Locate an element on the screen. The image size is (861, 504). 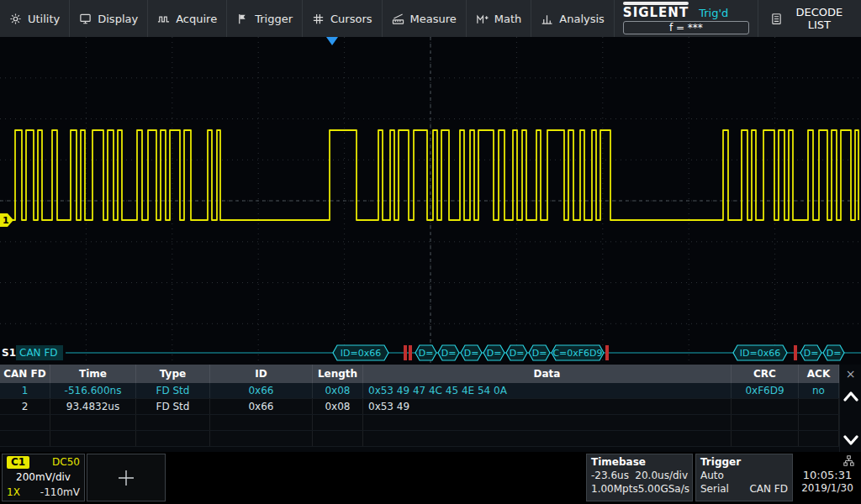
scroll-up-button is located at coordinates (851, 396).